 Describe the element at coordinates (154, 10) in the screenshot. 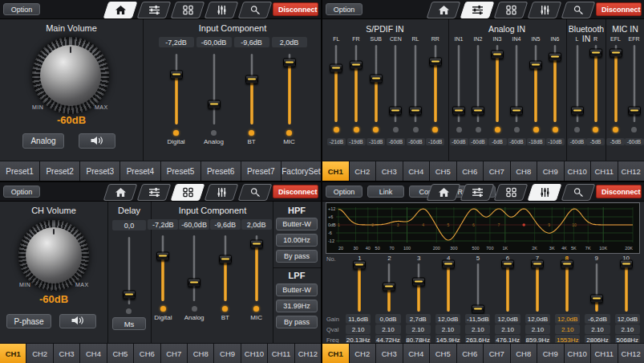

I see `tab-mixer` at that location.